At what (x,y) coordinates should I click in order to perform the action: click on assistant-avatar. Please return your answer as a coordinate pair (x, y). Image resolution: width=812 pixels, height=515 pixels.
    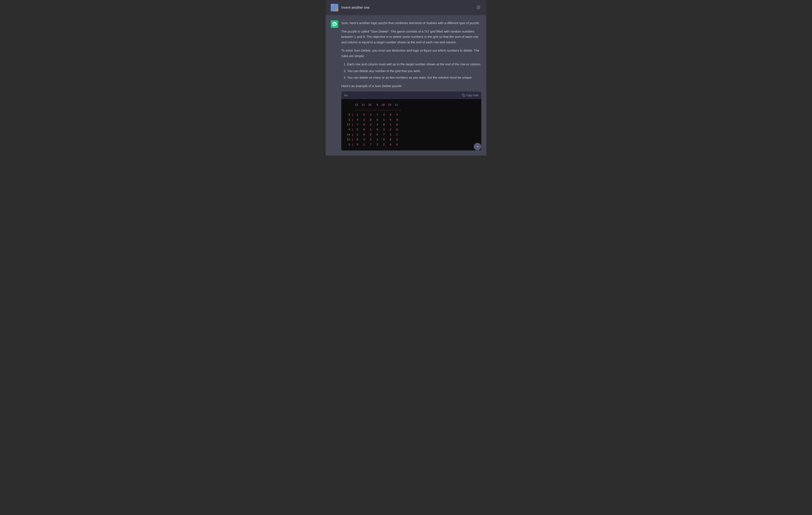
    Looking at the image, I should click on (335, 24).